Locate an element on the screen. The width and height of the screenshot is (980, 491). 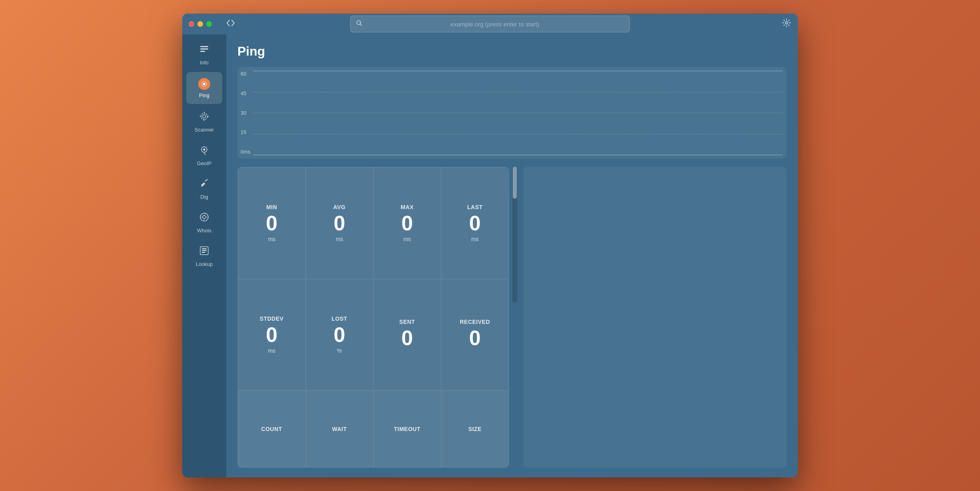
close-button is located at coordinates (191, 24).